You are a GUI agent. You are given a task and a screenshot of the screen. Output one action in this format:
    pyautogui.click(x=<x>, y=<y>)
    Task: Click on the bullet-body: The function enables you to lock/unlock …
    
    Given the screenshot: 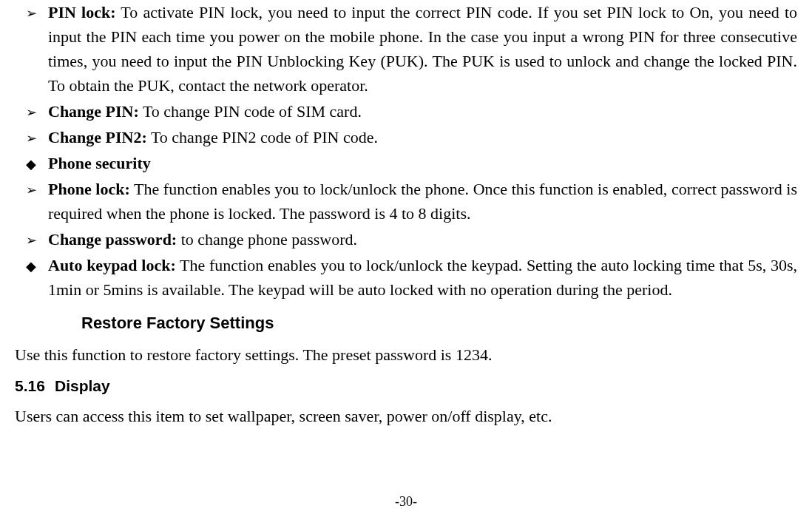 What is the action you would take?
    pyautogui.click(x=423, y=201)
    